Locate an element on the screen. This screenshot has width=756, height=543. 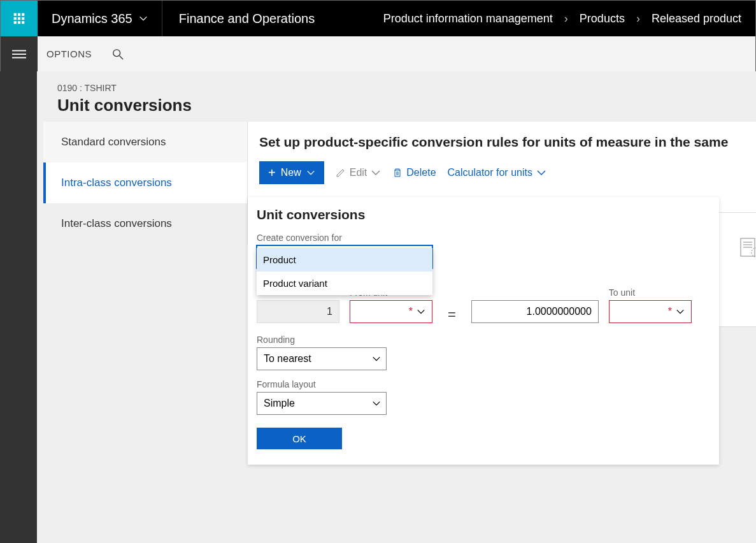
breadcrumb-item: Products is located at coordinates (603, 19).